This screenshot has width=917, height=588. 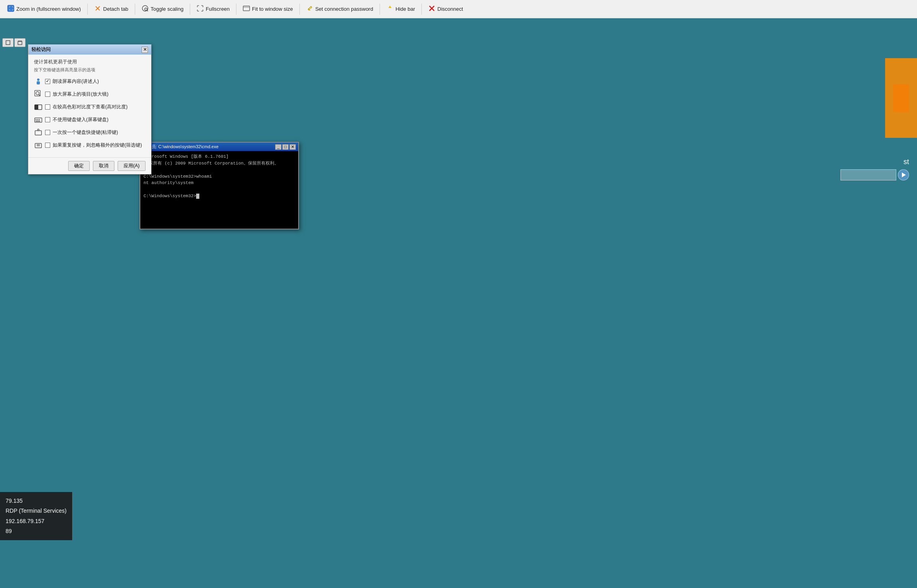 I want to click on narrator-icon, so click(x=38, y=81).